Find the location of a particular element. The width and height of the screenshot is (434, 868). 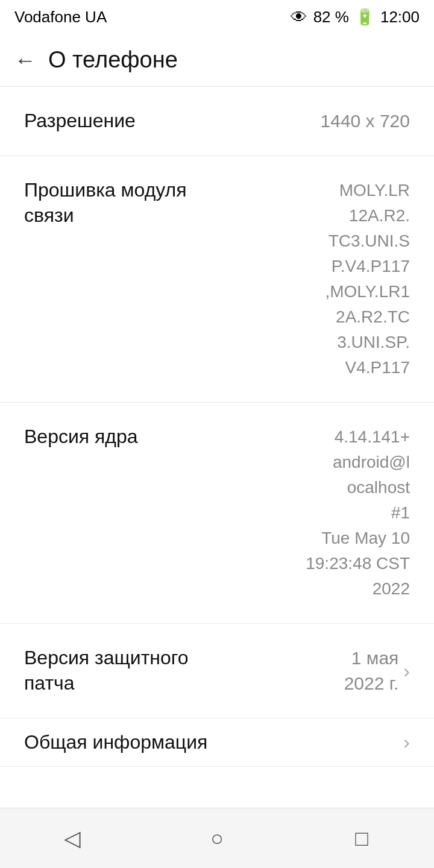

kernel-version-value: 4.14.141+android@localhost #1Tue May 101… is located at coordinates (358, 513).